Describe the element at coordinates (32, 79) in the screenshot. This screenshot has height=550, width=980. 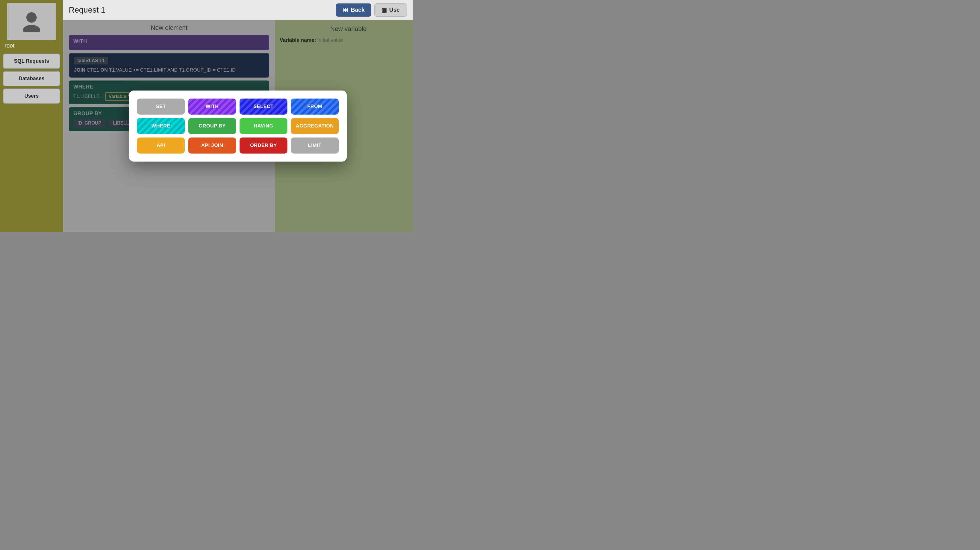
I see `sidebar-nav: SQL Requests Databases Users` at that location.